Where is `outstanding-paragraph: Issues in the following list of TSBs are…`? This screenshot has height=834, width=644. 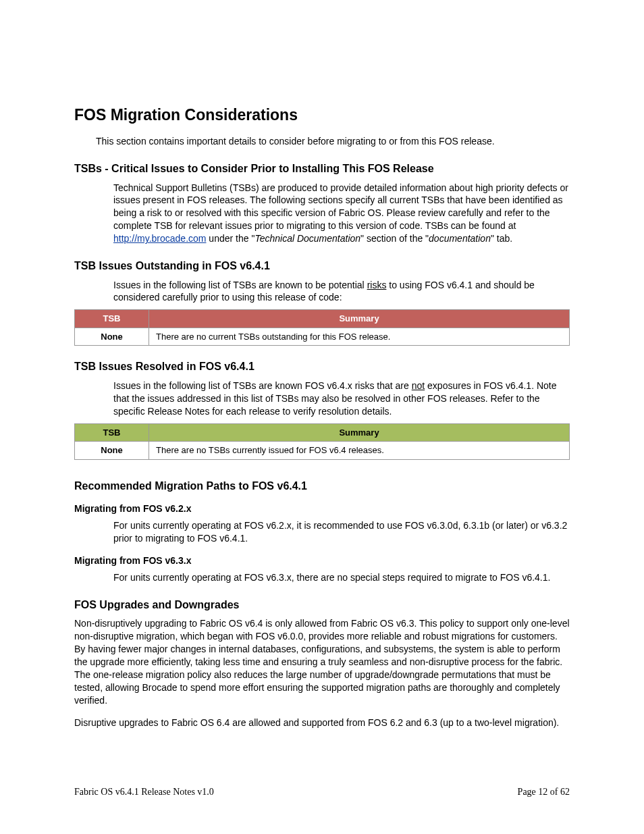 outstanding-paragraph: Issues in the following list of TSBs are… is located at coordinates (342, 292).